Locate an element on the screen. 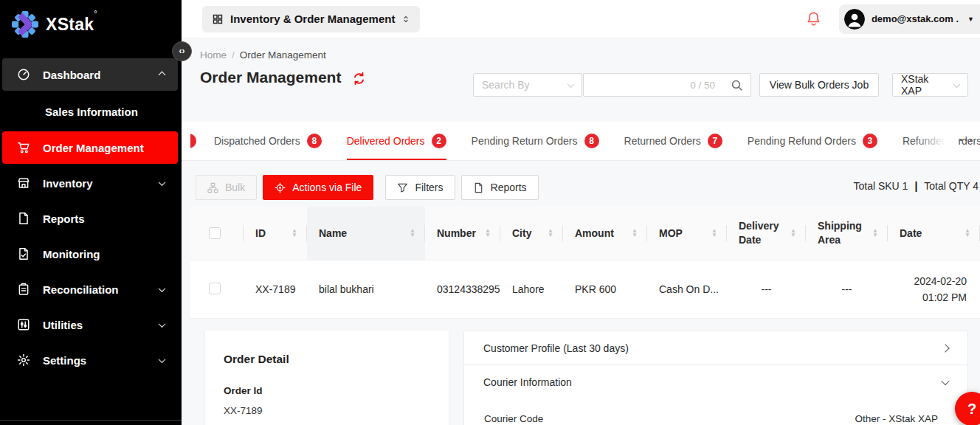  sidebar-item-label: Reconciliation is located at coordinates (81, 289).